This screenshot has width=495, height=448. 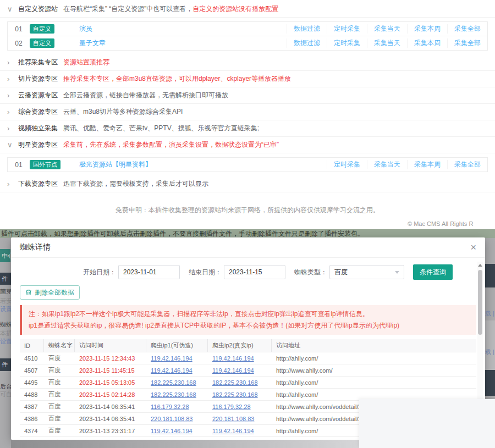 I want to click on resource-section-header: ∨自定义资源站在导航栏“采集” “自定义资源”中也可以查看，自定义的资源站没有播…, so click(x=248, y=9).